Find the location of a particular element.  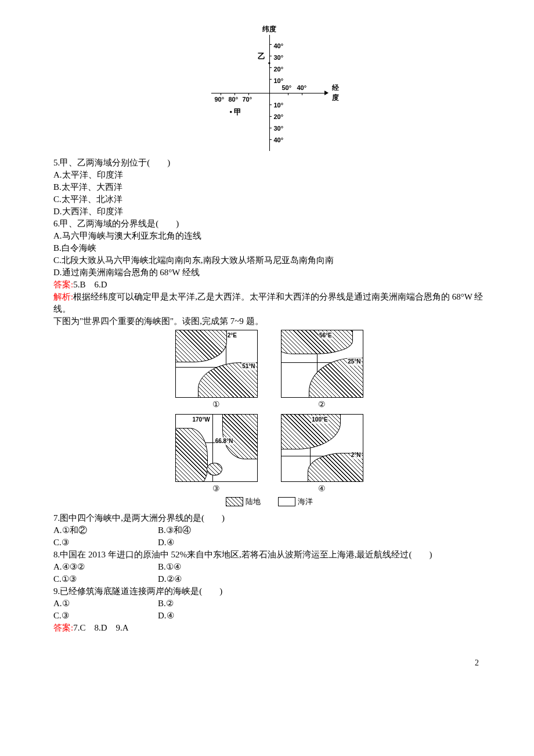

q8-option-c: C.①③ is located at coordinates (106, 579).